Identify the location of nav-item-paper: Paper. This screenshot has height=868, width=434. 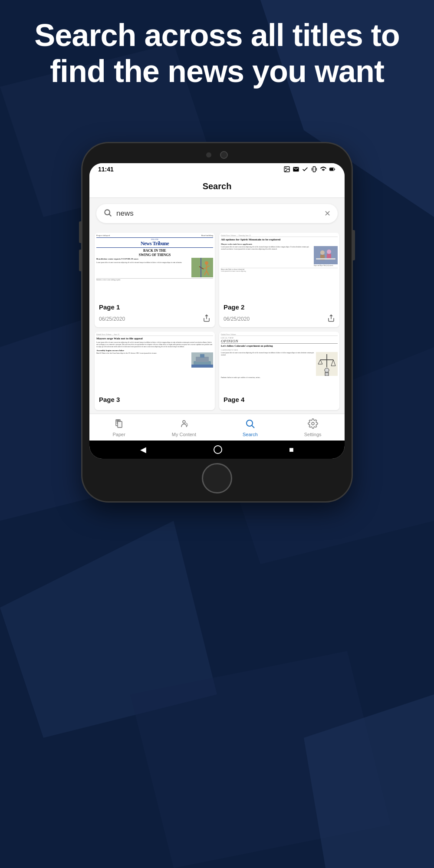
(119, 428).